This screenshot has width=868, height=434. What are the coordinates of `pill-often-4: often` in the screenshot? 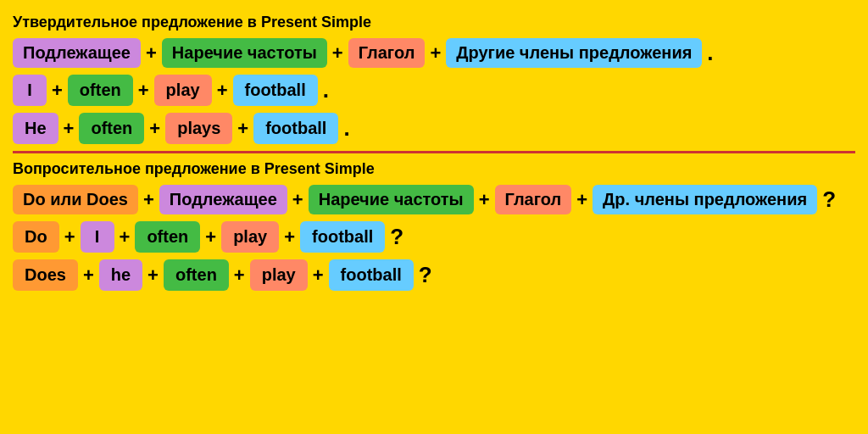 It's located at (197, 275).